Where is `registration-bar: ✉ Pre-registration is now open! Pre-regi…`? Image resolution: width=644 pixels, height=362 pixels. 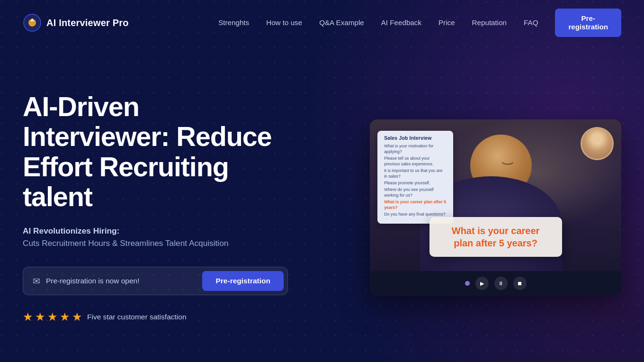 registration-bar: ✉ Pre-registration is now open! Pre-regi… is located at coordinates (155, 281).